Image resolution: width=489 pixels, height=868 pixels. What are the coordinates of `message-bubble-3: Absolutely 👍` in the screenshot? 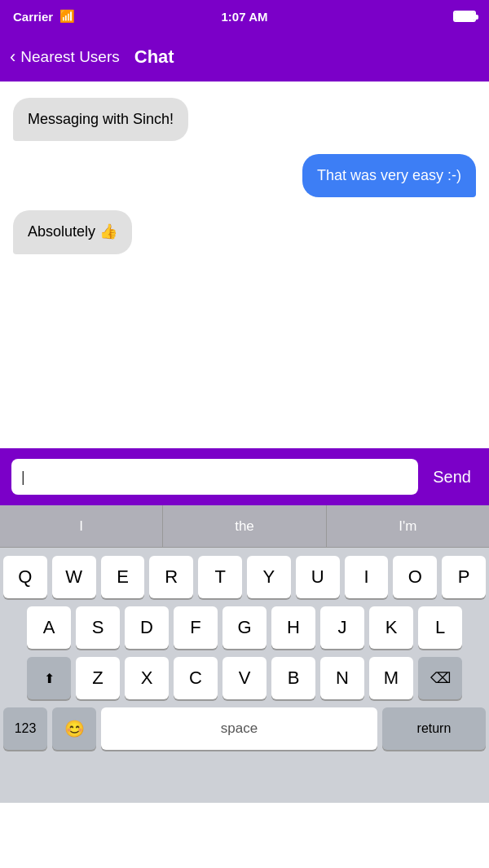 It's located at (73, 231).